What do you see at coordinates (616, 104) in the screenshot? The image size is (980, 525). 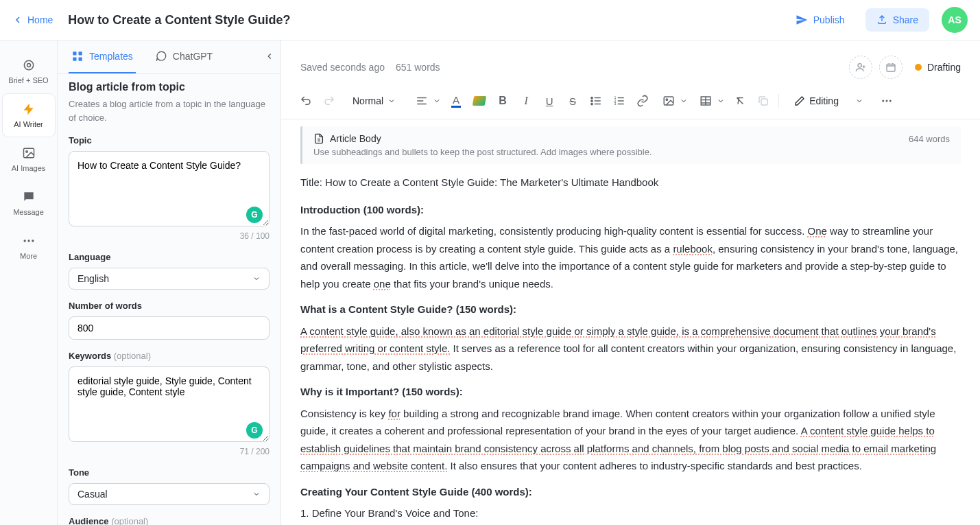 I see `svg-text: 3` at bounding box center [616, 104].